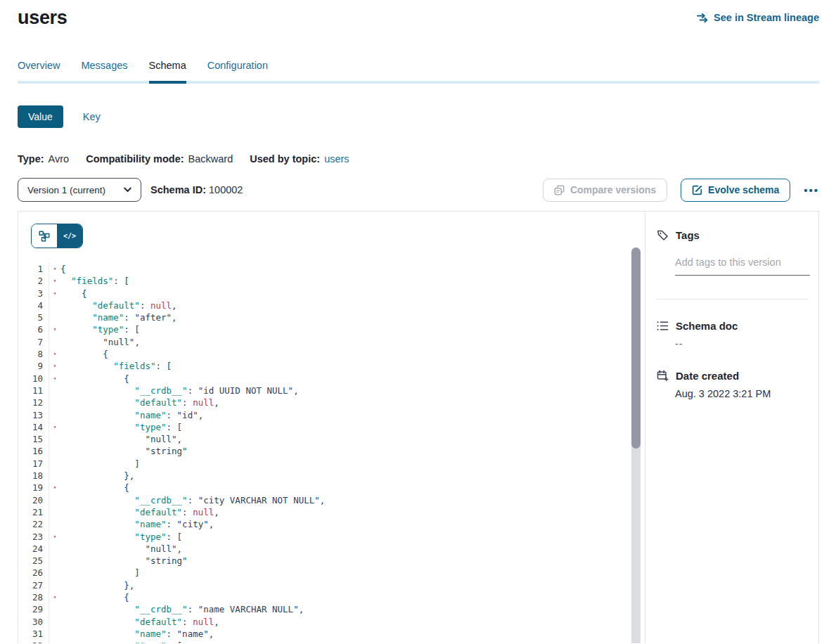 The image size is (836, 644). Describe the element at coordinates (560, 190) in the screenshot. I see `compare-versions-icon` at that location.